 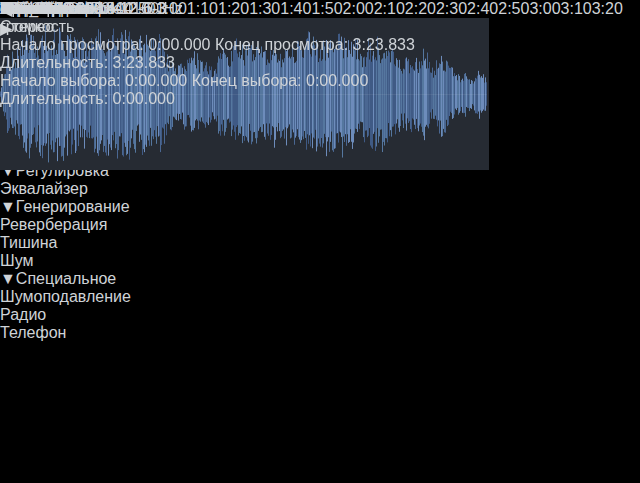 I want to click on selection-start-label: Начало выбора:, so click(x=60, y=80).